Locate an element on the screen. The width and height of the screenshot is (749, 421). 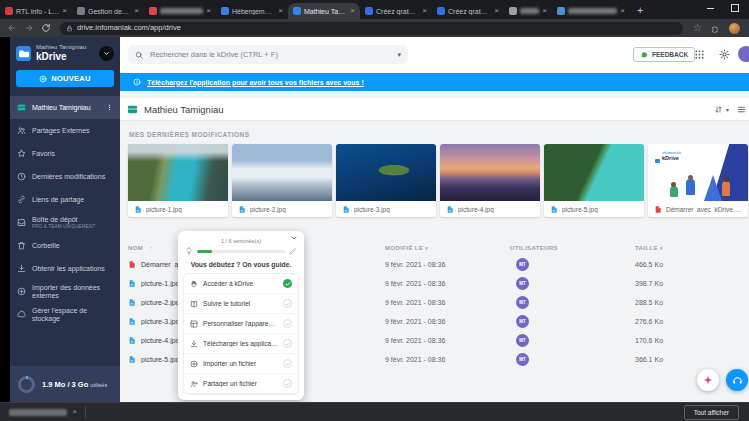
sidebar-item: Boîte de dépôtPRO & TEAM UNIQUEMENT is located at coordinates (65, 222).